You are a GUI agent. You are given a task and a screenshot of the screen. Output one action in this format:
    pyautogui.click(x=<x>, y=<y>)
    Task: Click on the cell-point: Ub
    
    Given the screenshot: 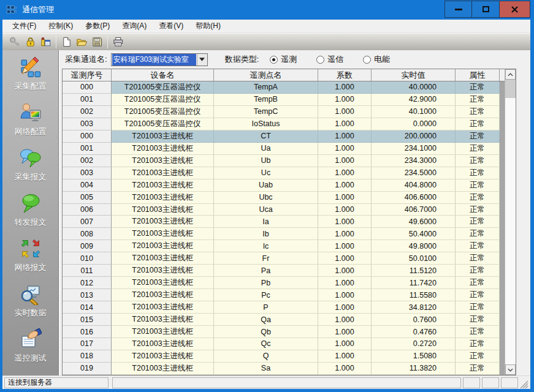 What is the action you would take?
    pyautogui.click(x=266, y=161)
    